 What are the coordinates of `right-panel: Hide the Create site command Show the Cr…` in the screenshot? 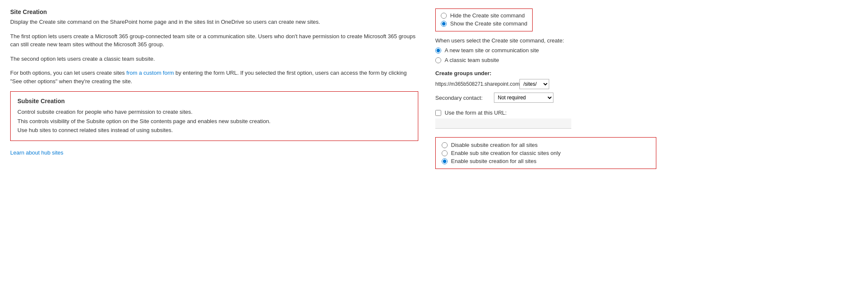 It's located at (546, 89).